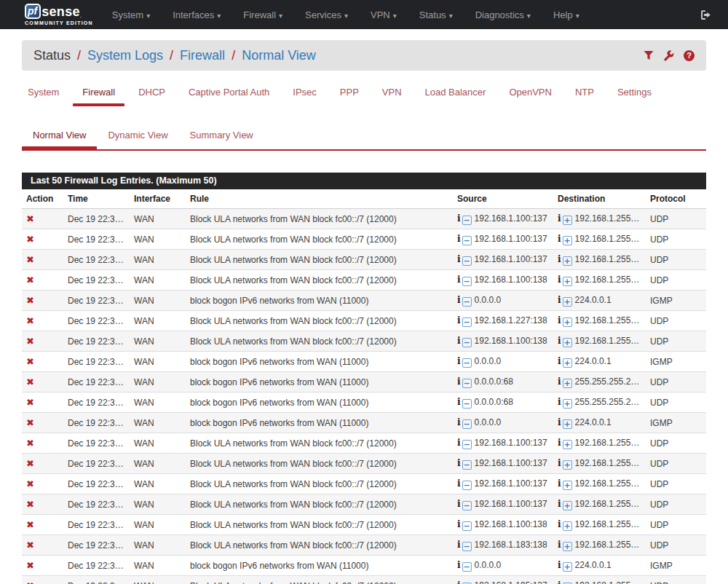 Image resolution: width=728 pixels, height=584 pixels. I want to click on nav-item-diagnostics: Diagnostics▾, so click(503, 15).